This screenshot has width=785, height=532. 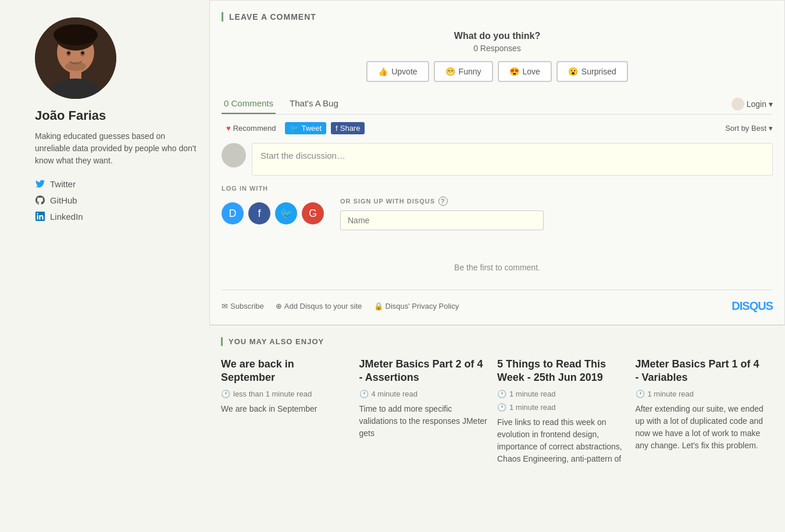 What do you see at coordinates (450, 72) in the screenshot?
I see `funny-emoji: 😁` at bounding box center [450, 72].